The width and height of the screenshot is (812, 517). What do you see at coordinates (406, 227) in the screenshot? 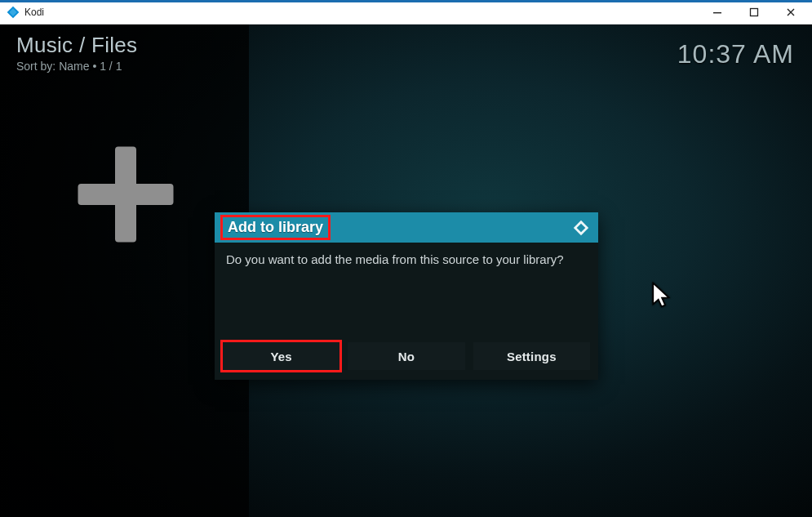
I see `dialog-header: Add to library` at bounding box center [406, 227].